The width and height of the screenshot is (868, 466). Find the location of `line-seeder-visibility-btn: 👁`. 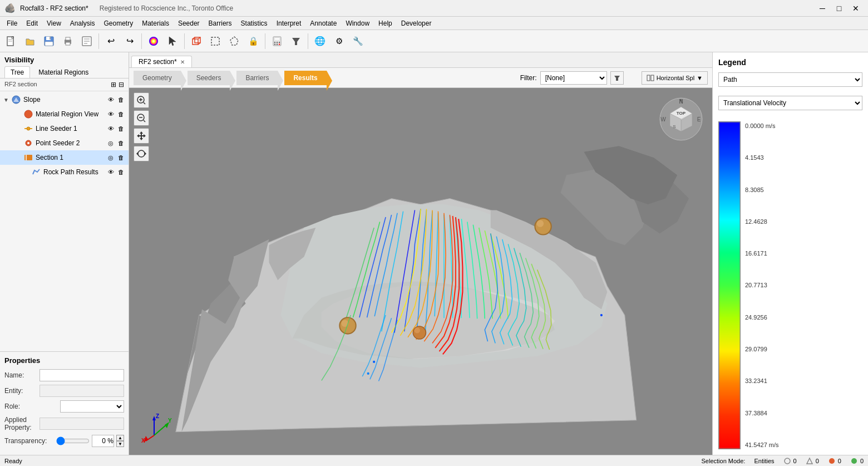

line-seeder-visibility-btn: 👁 is located at coordinates (111, 129).